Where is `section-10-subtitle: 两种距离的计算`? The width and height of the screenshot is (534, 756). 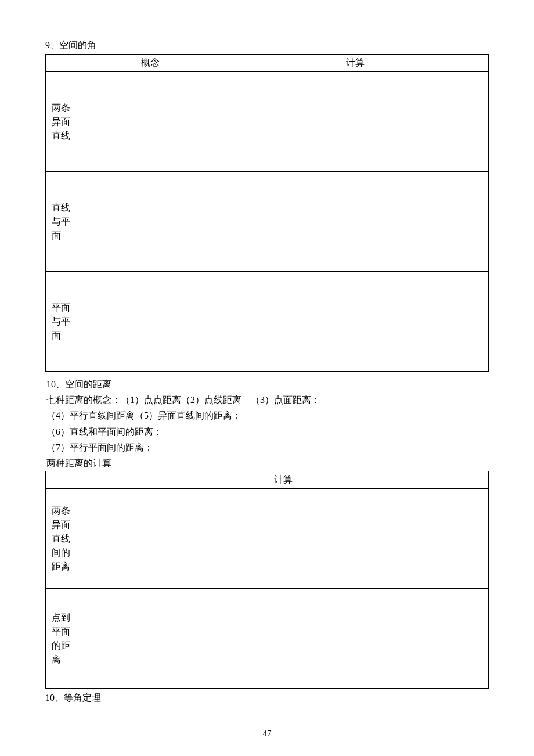
section-10-subtitle: 两种距离的计算 is located at coordinates (268, 463).